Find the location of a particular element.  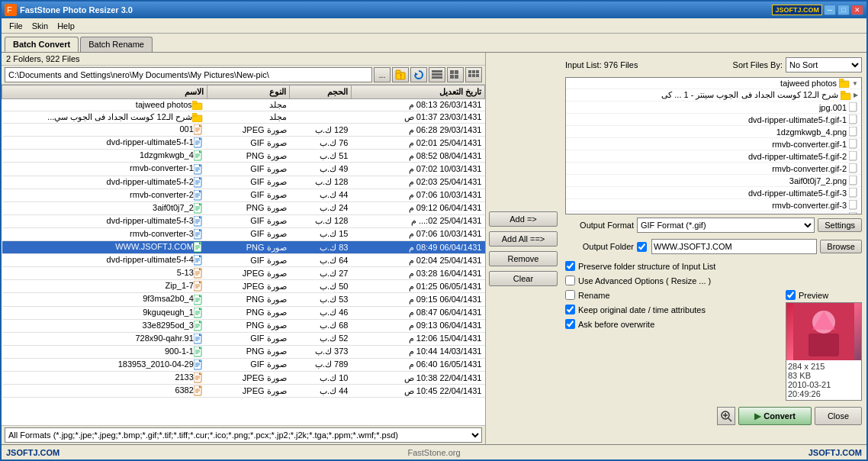

table-row: 9f3msa2b0_4 صورة PNG 53 ك.ب 06/04/1431 0… is located at coordinates (244, 299).